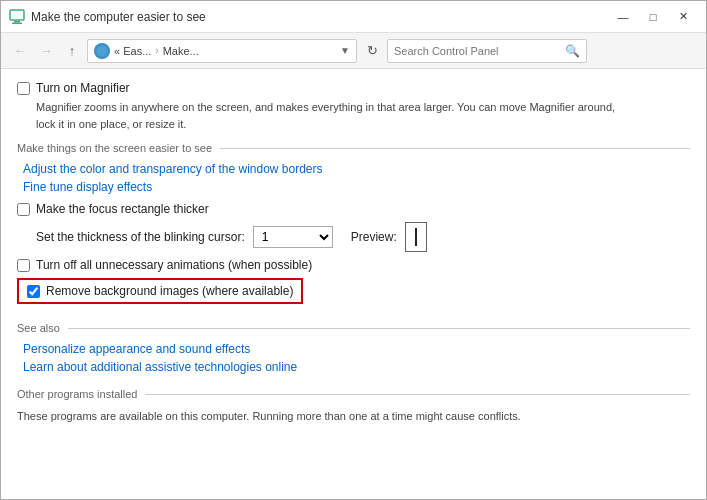 The width and height of the screenshot is (707, 500). I want to click on window-title: Make the computer easier to see, so click(118, 17).